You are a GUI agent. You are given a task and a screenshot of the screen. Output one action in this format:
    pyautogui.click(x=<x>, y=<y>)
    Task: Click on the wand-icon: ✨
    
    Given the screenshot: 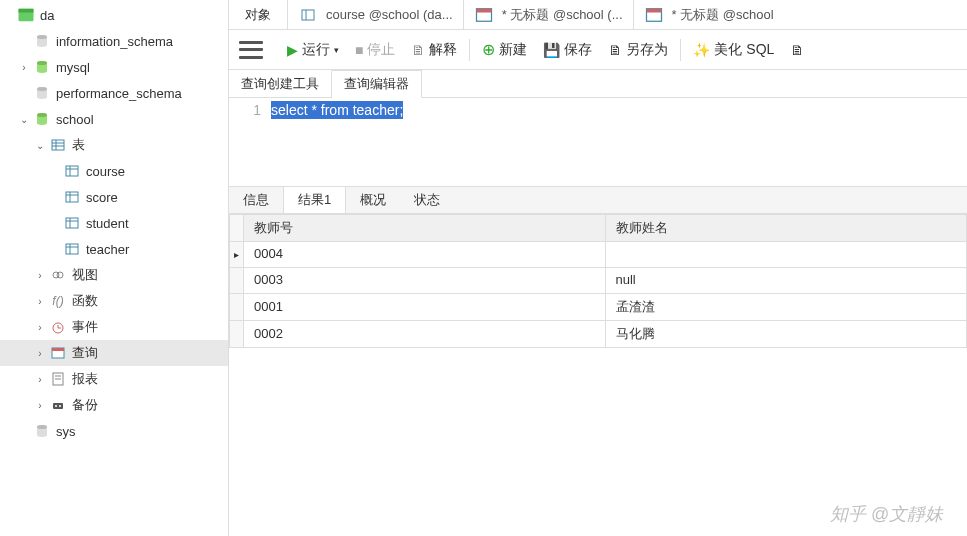 What is the action you would take?
    pyautogui.click(x=702, y=50)
    